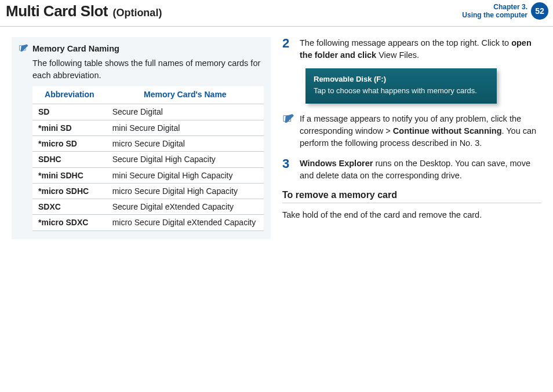 The width and height of the screenshot is (553, 392). Describe the element at coordinates (148, 191) in the screenshot. I see `table-row: *micro SDHCmicro Secure Digital High Cap…` at that location.